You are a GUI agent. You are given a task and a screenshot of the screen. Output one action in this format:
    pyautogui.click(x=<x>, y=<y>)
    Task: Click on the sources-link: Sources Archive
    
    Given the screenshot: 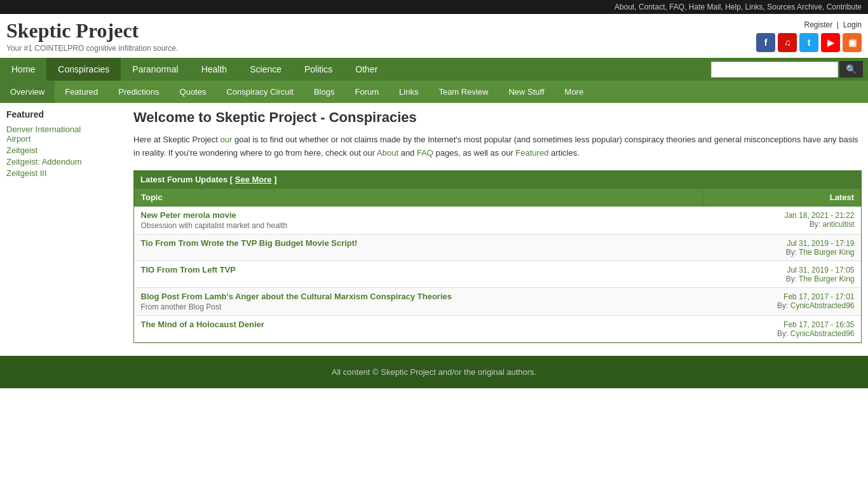 What is the action you would take?
    pyautogui.click(x=794, y=7)
    